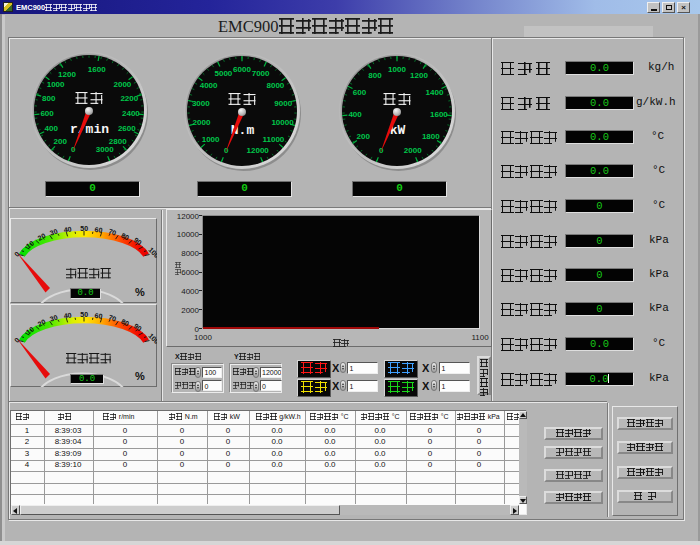  What do you see at coordinates (127, 128) in the screenshot?
I see `svg-text: 2600` at bounding box center [127, 128].